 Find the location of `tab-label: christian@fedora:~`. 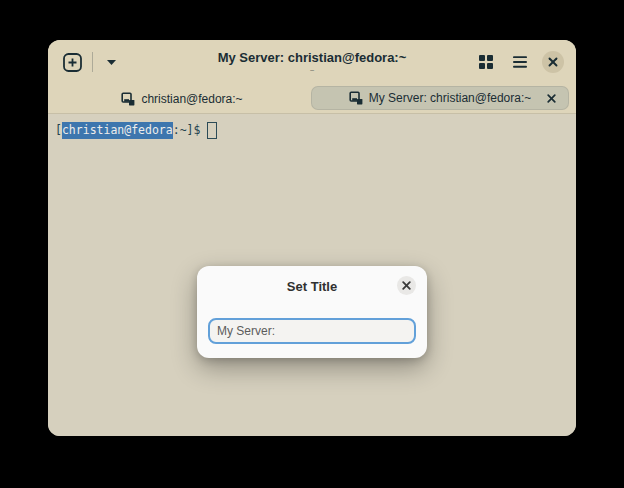

tab-label: christian@fedora:~ is located at coordinates (192, 99).